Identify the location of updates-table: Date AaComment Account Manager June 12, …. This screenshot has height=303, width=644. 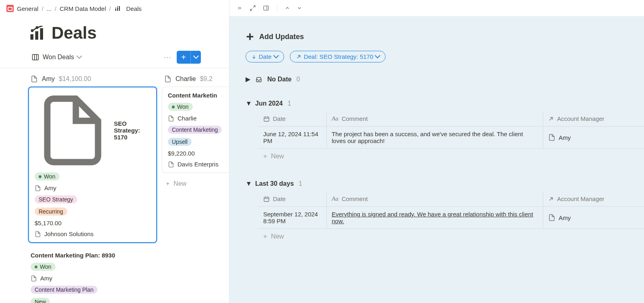
(451, 130).